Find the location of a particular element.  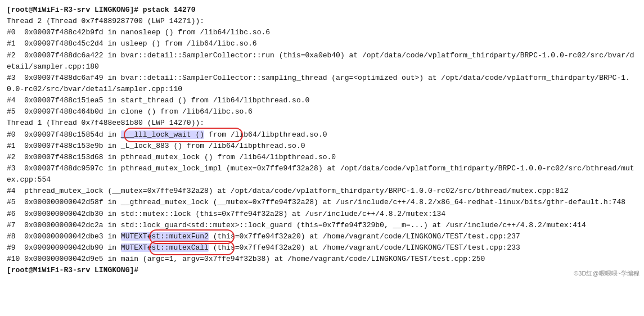

terminal-line: #2 0x00007f488dc6a422 in bvar::detail::S… is located at coordinates (322, 61).